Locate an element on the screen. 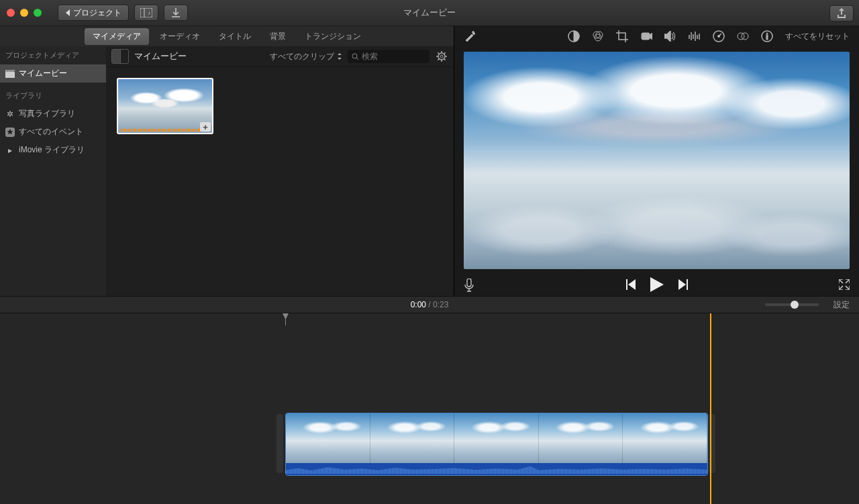 The height and width of the screenshot is (504, 859). minimize-window is located at coordinates (24, 13).